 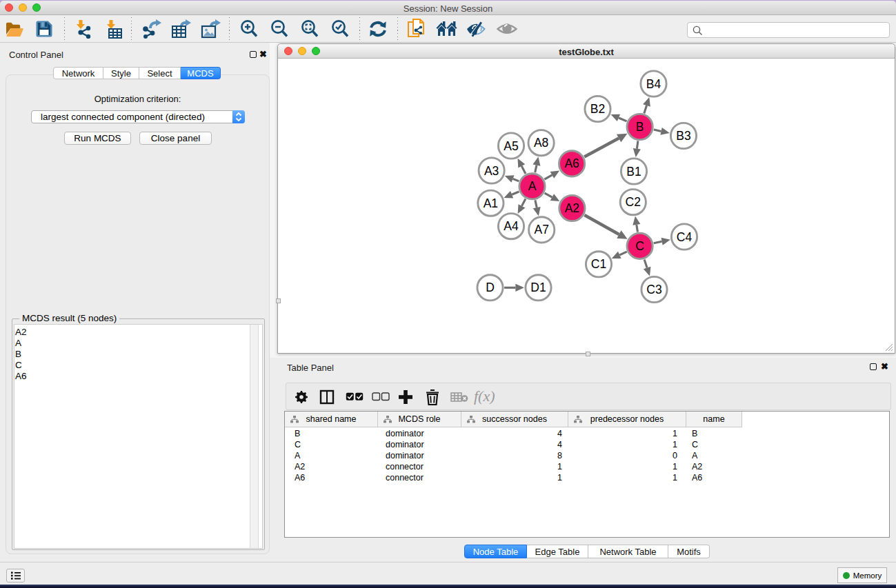 I want to click on svg-text: A2, so click(x=573, y=208).